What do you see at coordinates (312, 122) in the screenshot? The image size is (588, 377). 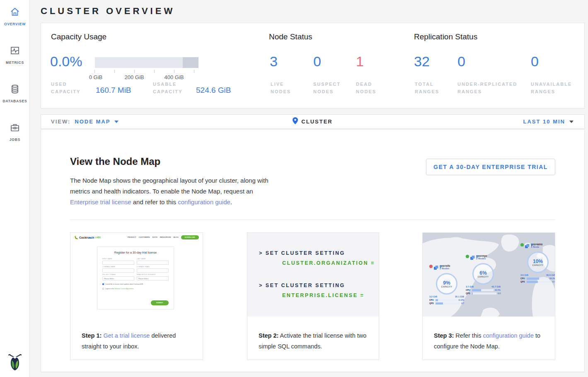 I see `view-toolbar: VIEW: NODE MAP CLUSTER LAST 10 MIN` at bounding box center [312, 122].